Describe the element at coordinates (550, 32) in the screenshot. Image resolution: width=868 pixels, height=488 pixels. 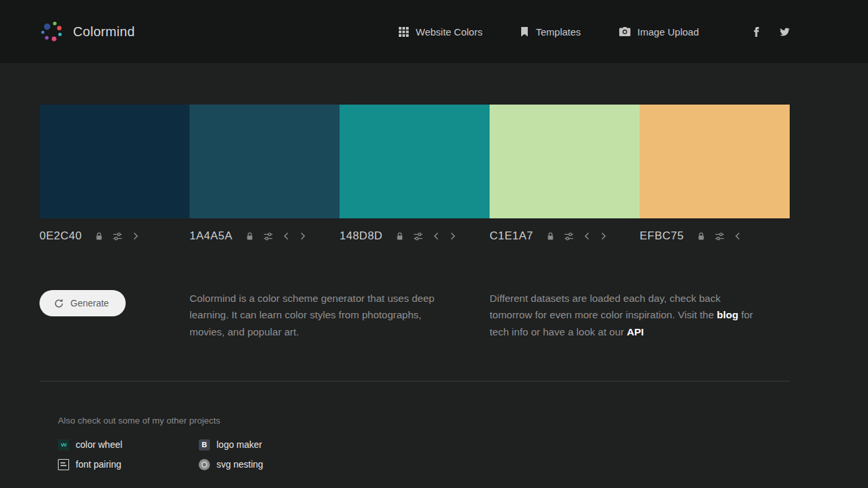
I see `nav-templates: Templates` at that location.